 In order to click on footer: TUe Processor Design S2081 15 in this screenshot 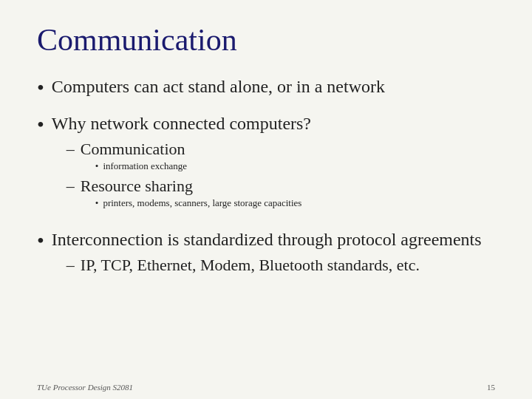, I will do `click(266, 387)`.